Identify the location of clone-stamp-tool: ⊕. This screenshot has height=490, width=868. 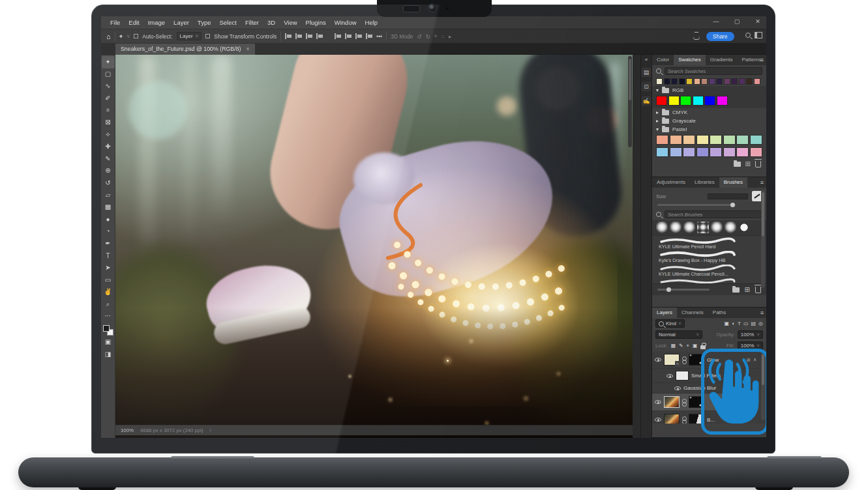
(108, 171).